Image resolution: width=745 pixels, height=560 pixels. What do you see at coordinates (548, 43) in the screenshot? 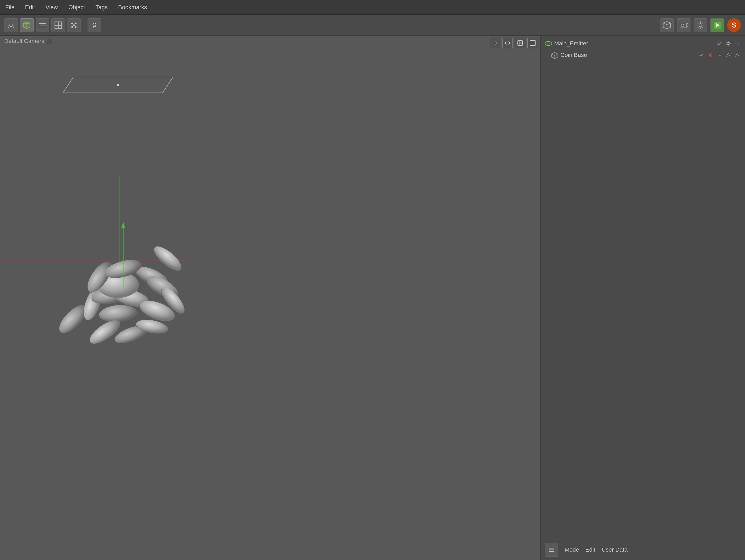
I see `emitter-icon` at bounding box center [548, 43].